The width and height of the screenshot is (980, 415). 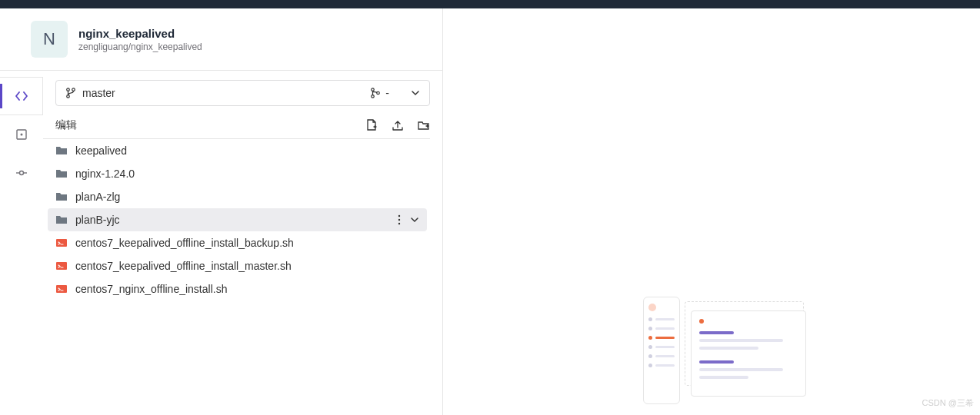 What do you see at coordinates (71, 93) in the screenshot?
I see `branch-icon` at bounding box center [71, 93].